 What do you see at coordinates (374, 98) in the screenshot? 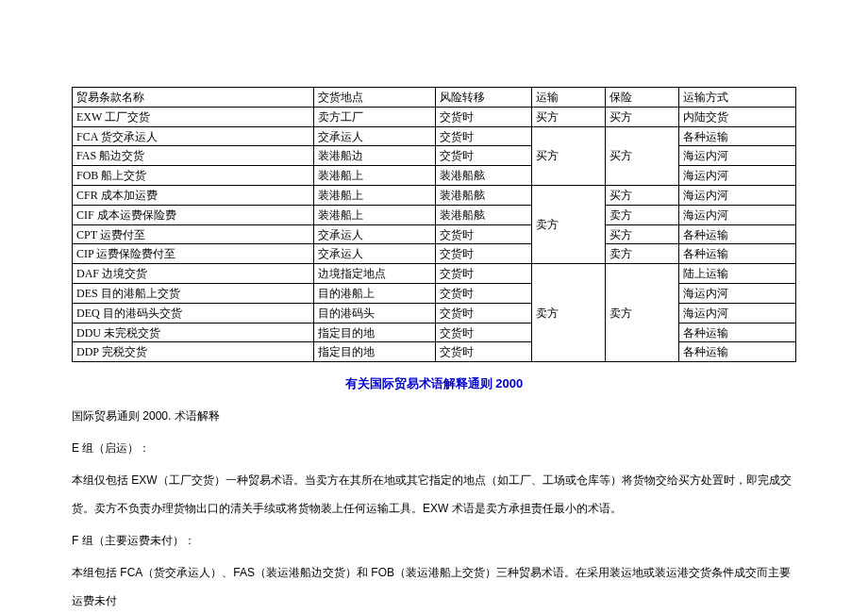
I see `table-cell: 交货地点` at bounding box center [374, 98].